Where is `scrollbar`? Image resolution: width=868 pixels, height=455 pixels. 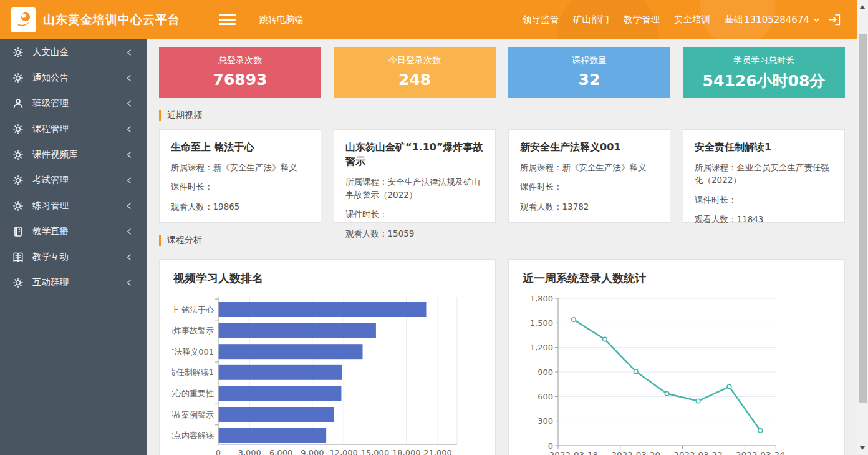
scrollbar is located at coordinates (863, 227).